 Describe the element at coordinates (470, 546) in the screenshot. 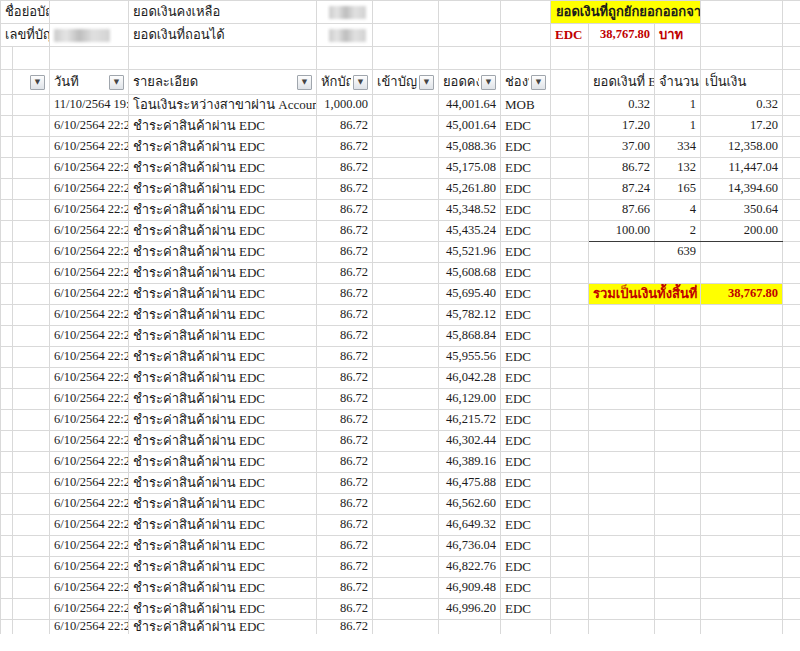

I see `cell-balance: 46,736.04` at that location.